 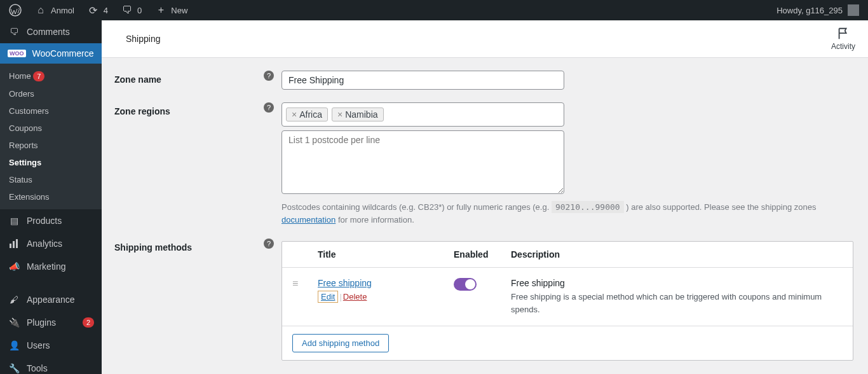 I want to click on drag-handle-icon: ≡, so click(x=295, y=284).